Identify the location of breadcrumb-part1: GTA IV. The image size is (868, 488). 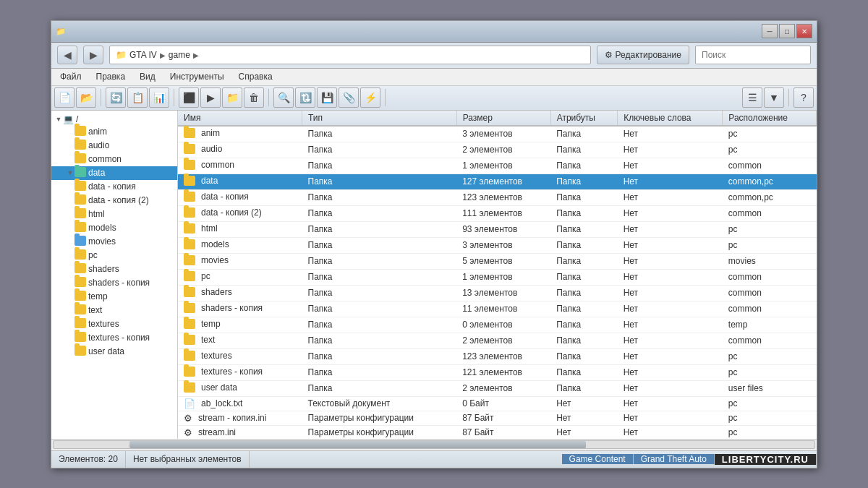
(143, 55).